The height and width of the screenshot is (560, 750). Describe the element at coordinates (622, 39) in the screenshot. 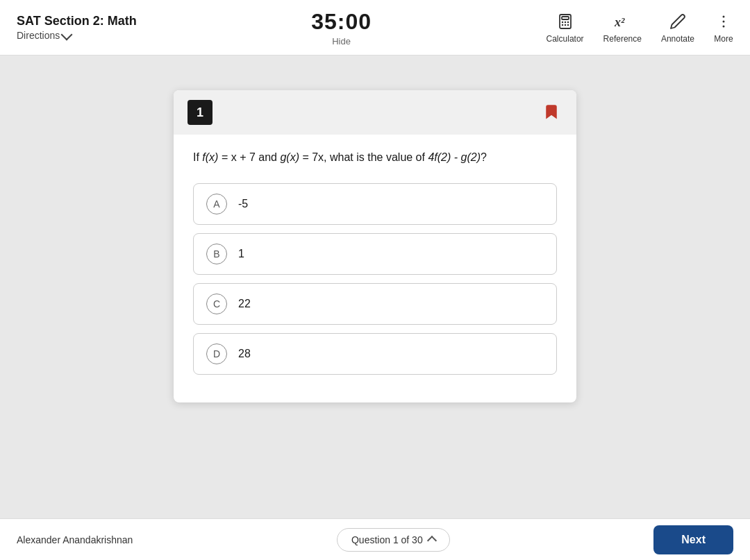

I see `reference-label: Reference` at that location.